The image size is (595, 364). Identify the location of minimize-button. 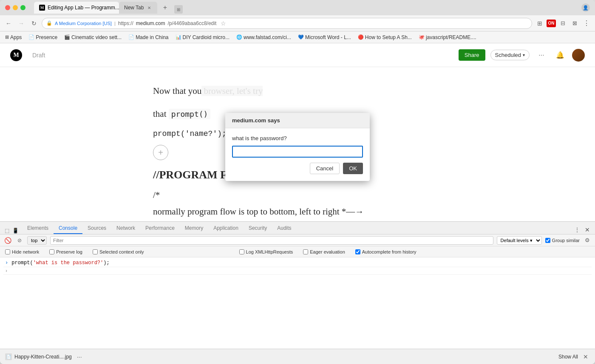
(15, 8).